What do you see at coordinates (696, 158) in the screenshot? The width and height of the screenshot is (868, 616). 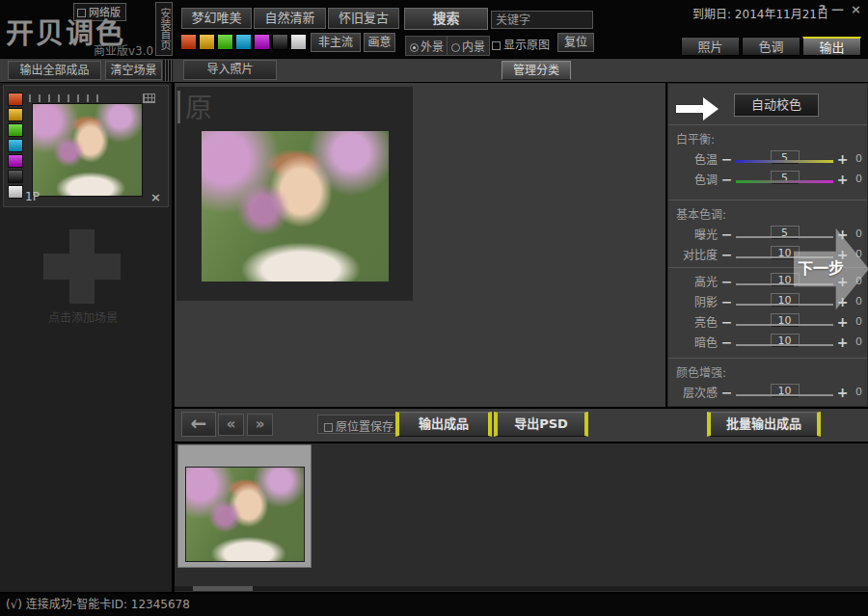 I see `temp-label: 色温` at bounding box center [696, 158].